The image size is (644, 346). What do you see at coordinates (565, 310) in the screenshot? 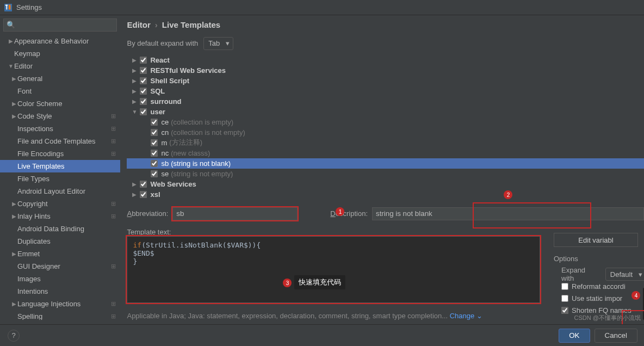
I see `shorten-fq-checkbox` at bounding box center [565, 310].